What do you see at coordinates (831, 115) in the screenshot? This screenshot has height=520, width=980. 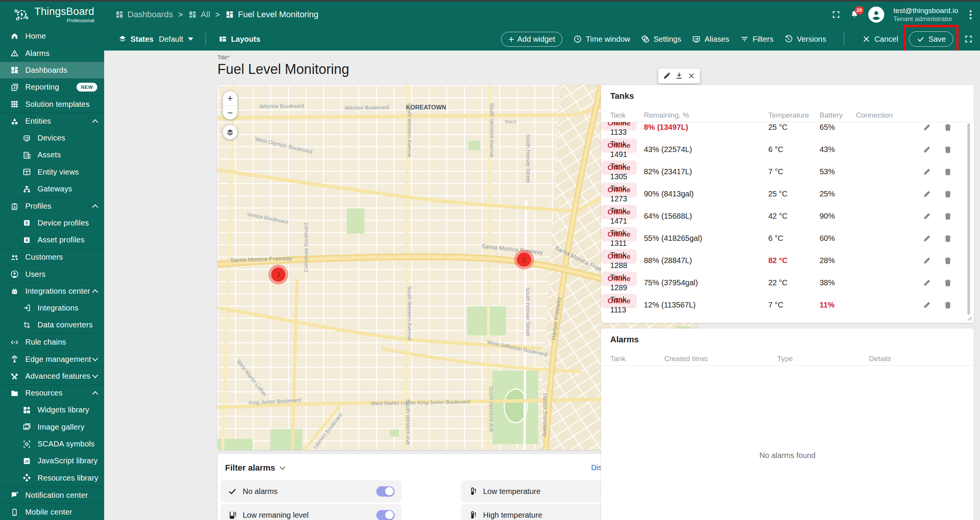 I see `column-header-battery: Battery` at bounding box center [831, 115].